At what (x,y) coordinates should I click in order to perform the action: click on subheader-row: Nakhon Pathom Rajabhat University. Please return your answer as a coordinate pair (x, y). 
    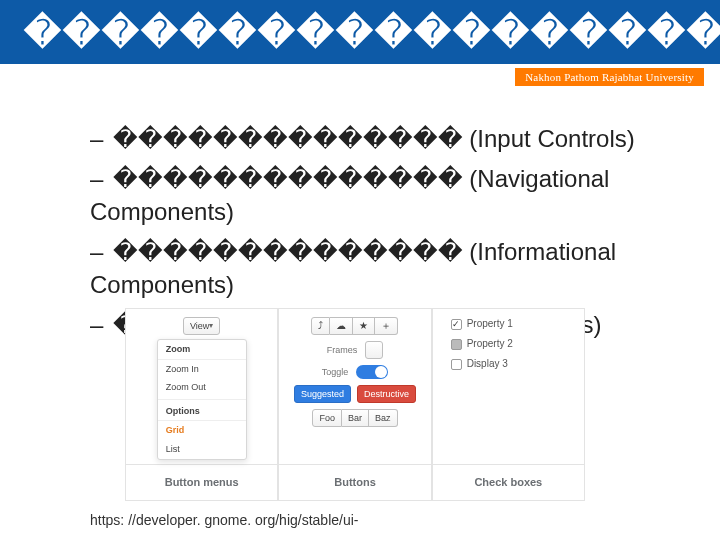
    Looking at the image, I should click on (360, 76).